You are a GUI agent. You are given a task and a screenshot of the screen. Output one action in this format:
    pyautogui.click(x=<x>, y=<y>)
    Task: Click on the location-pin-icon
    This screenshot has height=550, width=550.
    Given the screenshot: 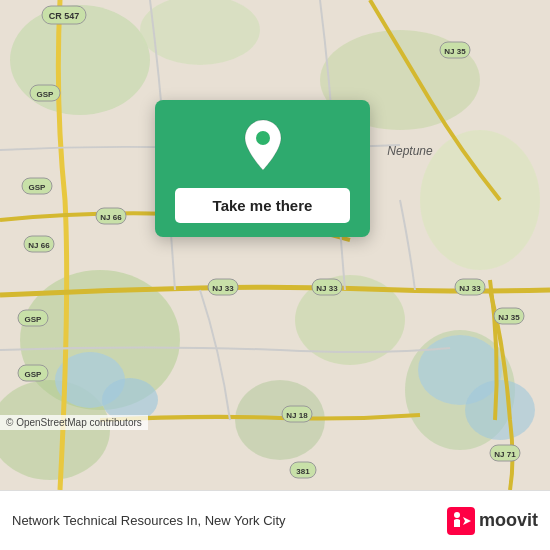 What is the action you would take?
    pyautogui.click(x=263, y=145)
    